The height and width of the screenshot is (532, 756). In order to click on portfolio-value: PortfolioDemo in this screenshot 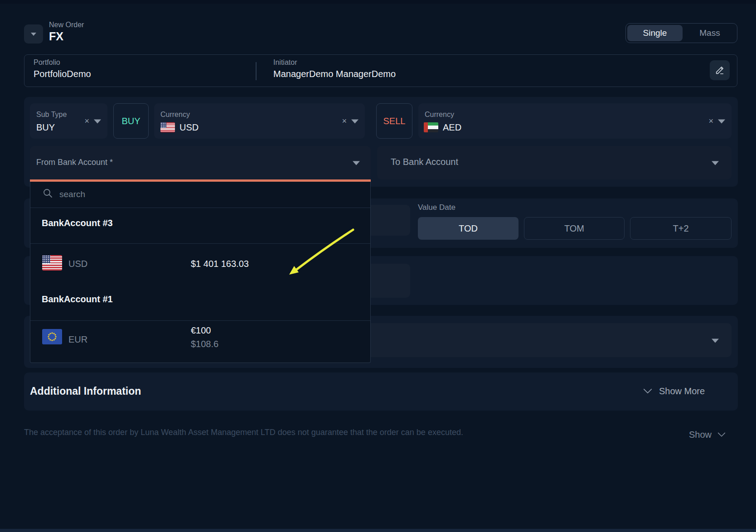, I will do `click(63, 74)`.